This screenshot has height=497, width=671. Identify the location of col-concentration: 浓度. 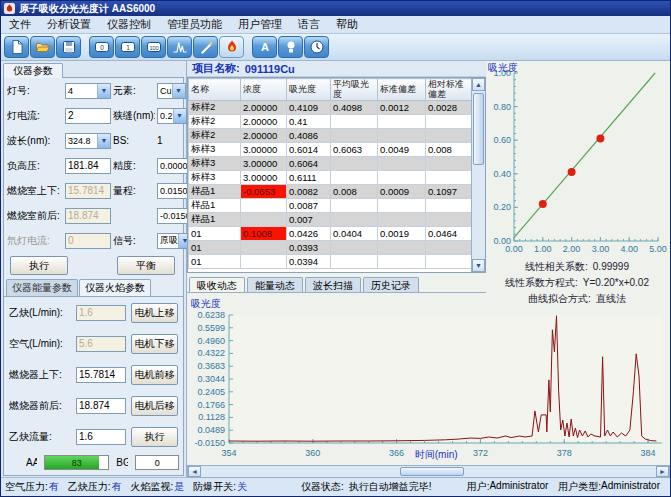
(264, 90).